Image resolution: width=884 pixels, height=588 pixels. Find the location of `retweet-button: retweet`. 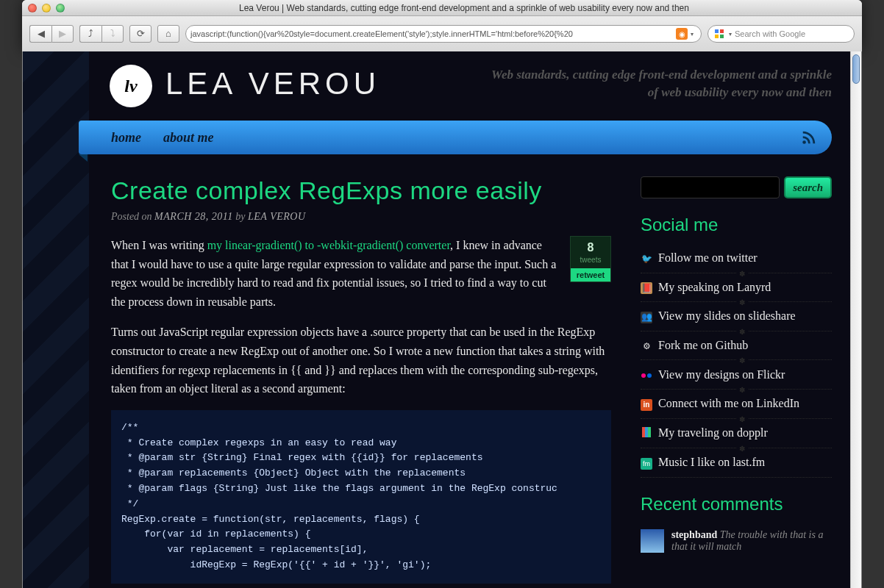

retweet-button: retweet is located at coordinates (591, 275).